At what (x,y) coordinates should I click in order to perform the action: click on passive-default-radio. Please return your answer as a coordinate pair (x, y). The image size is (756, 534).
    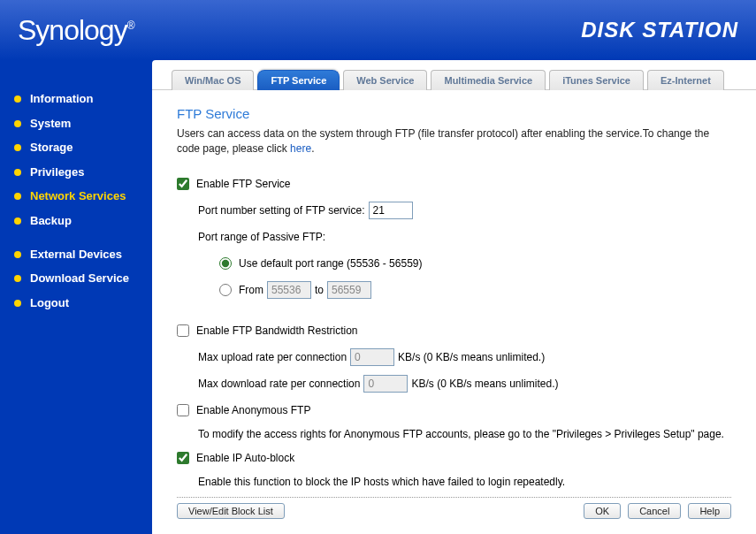
    Looking at the image, I should click on (225, 263).